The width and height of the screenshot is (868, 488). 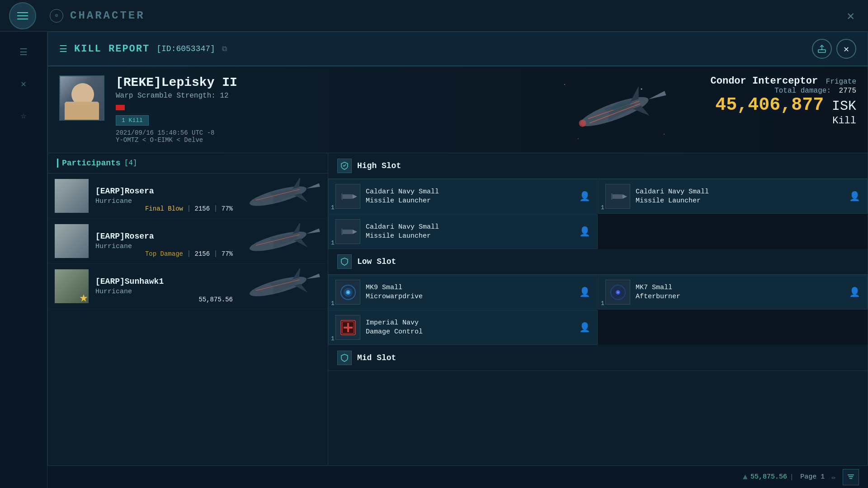 What do you see at coordinates (846, 49) in the screenshot?
I see `close-report-button: ✕` at bounding box center [846, 49].